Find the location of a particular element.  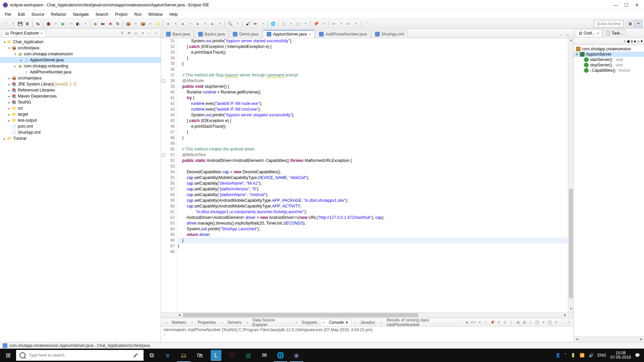

mcafee-icon: 🛡 is located at coordinates (232, 355).